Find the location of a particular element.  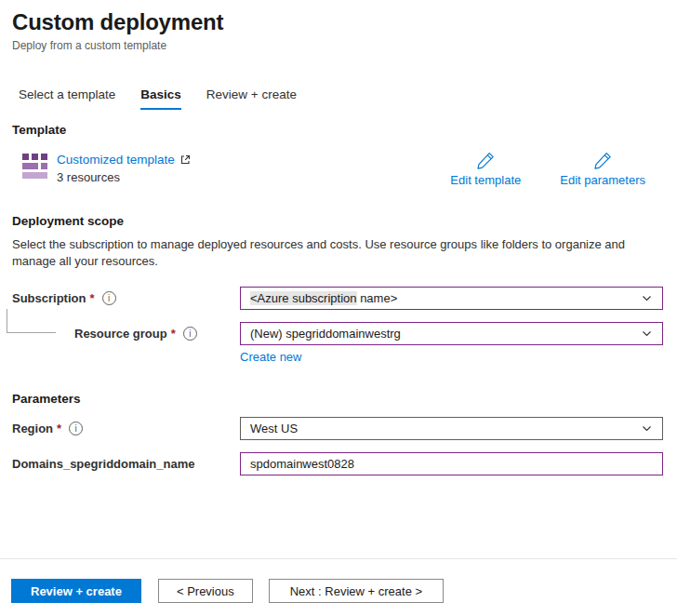

footer-bar: Review + create < Previous Next is located at coordinates (338, 581).